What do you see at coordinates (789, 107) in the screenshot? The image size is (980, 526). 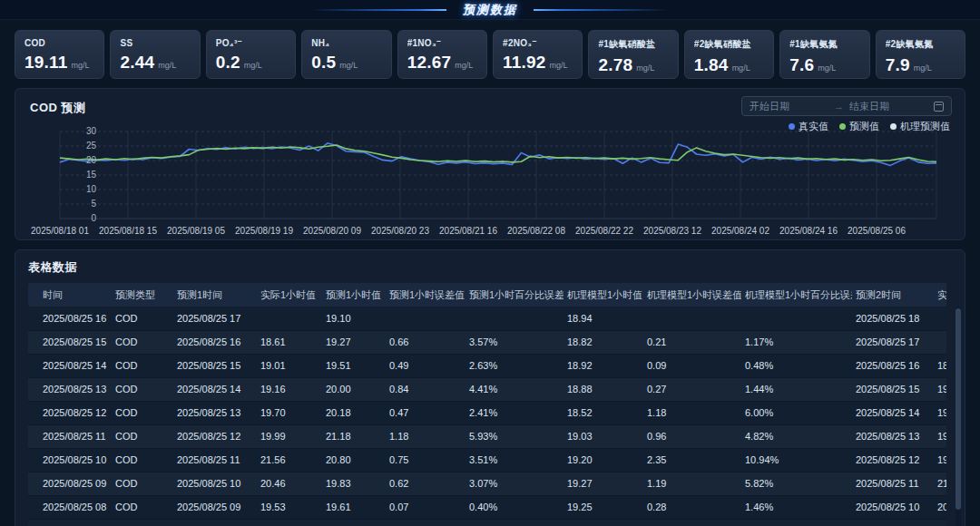 I see `start-date-input: 开始日期` at bounding box center [789, 107].